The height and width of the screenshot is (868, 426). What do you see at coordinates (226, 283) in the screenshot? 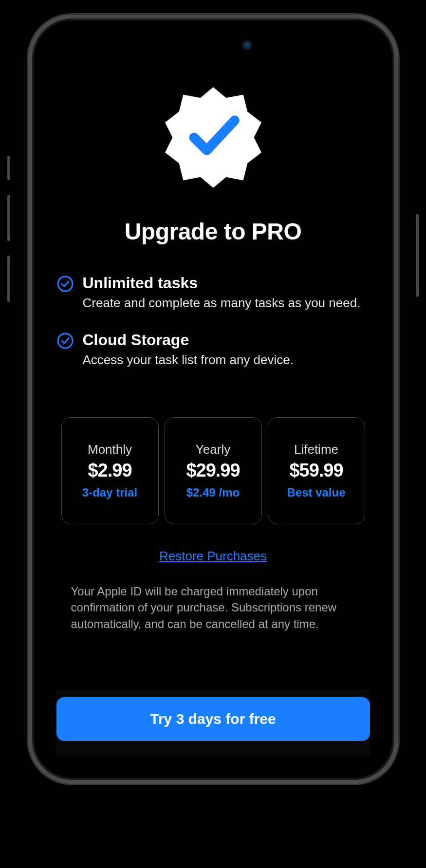
I see `feature-title: Unlimited tasks` at bounding box center [226, 283].